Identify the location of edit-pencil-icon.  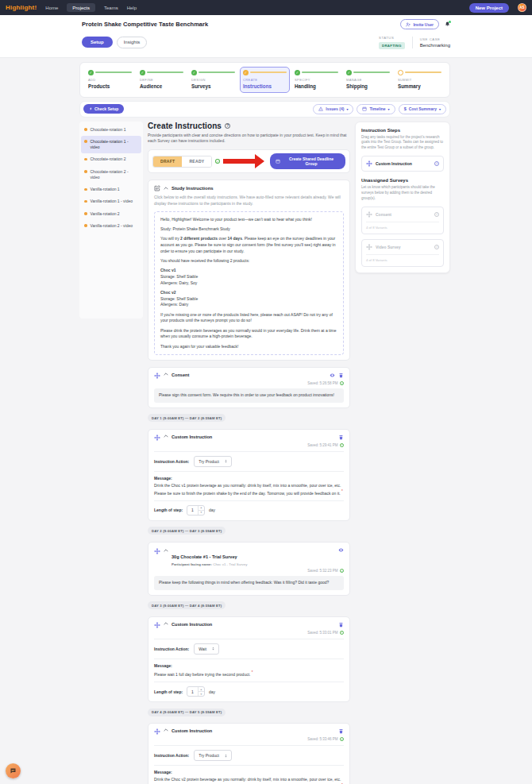
(157, 188).